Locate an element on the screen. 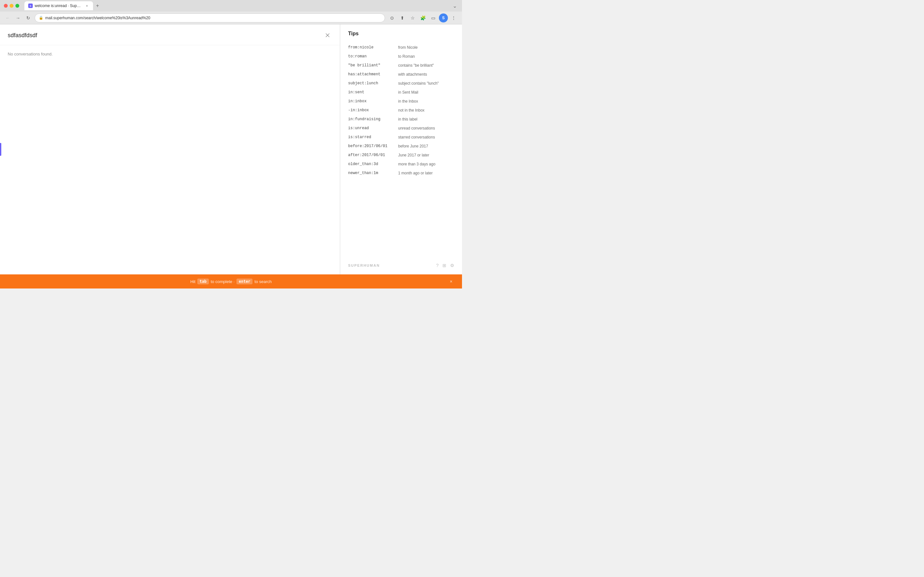 Image resolution: width=924 pixels, height=577 pixels. tip-row: in:sentin Sent Mail is located at coordinates (401, 92).